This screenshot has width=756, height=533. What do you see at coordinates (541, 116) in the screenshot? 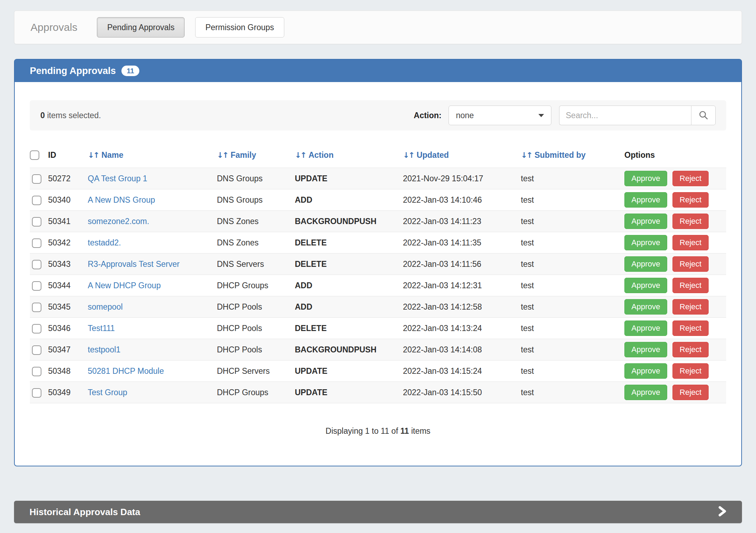
I see `chevron-down-icon` at bounding box center [541, 116].